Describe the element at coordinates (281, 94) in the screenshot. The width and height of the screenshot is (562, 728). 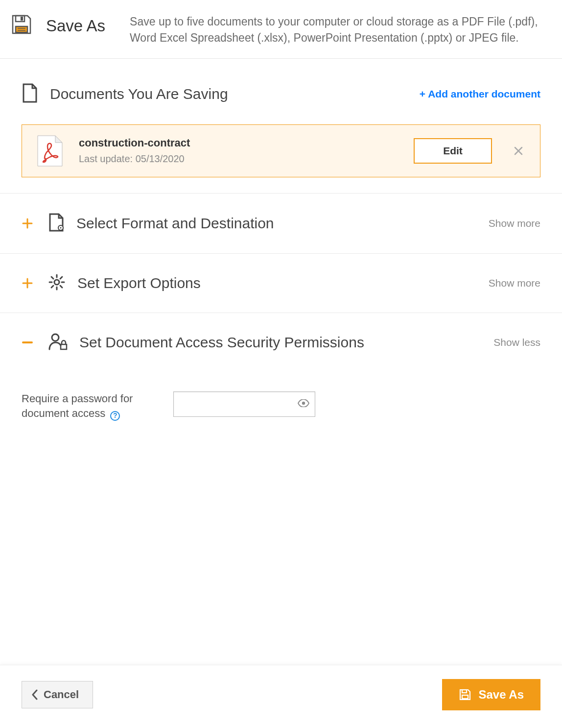
I see `documents-section-header: Documents You Are Saving + Add another d…` at that location.